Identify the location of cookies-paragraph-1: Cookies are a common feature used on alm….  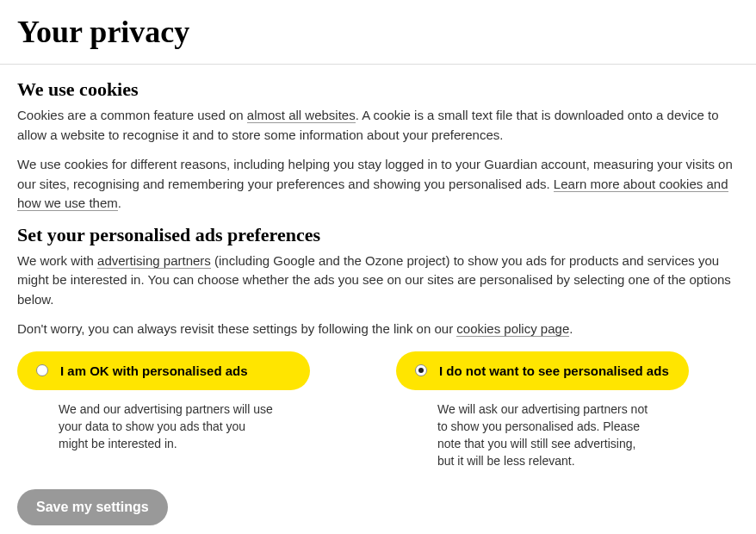
(378, 126).